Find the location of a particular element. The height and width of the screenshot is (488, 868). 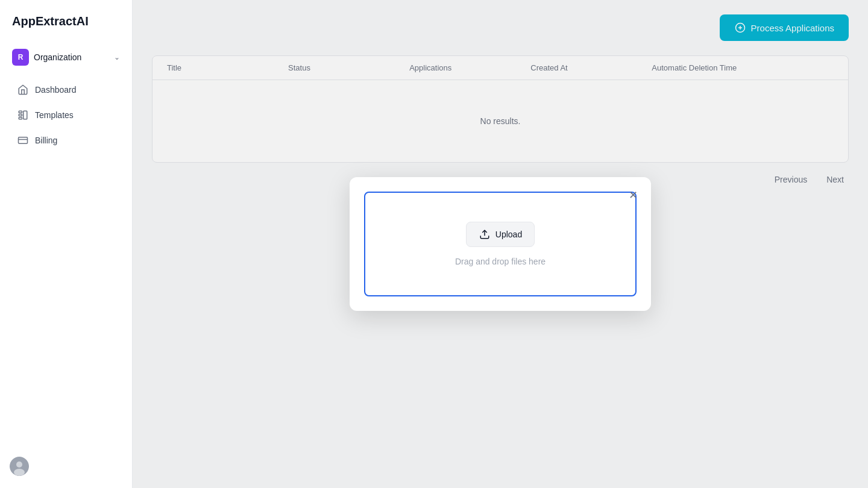

upload-label: Upload is located at coordinates (509, 234).